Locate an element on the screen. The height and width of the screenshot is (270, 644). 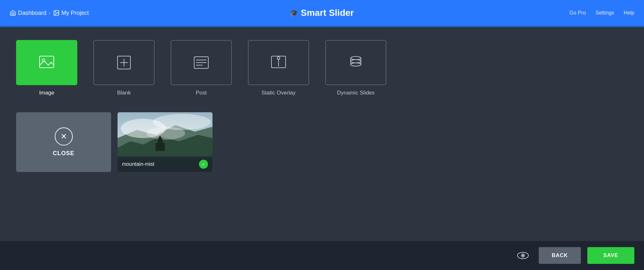
slide-type-dynamic-box is located at coordinates (356, 63).